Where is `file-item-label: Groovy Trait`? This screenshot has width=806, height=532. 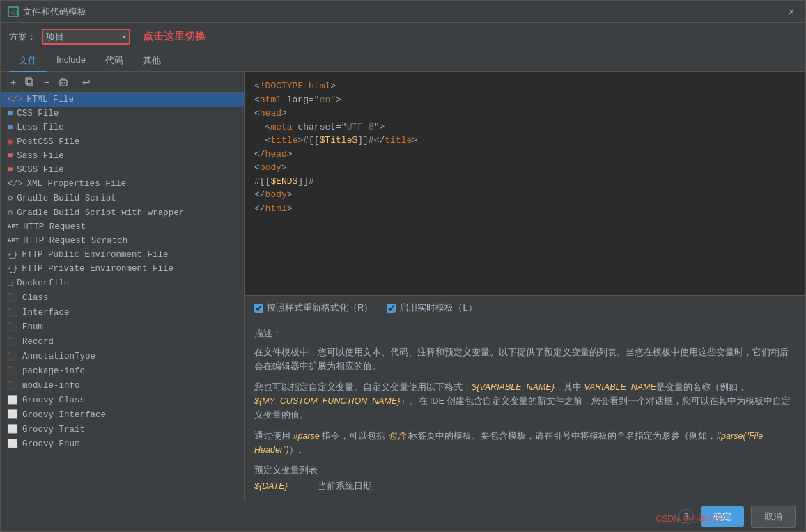 file-item-label: Groovy Trait is located at coordinates (54, 430).